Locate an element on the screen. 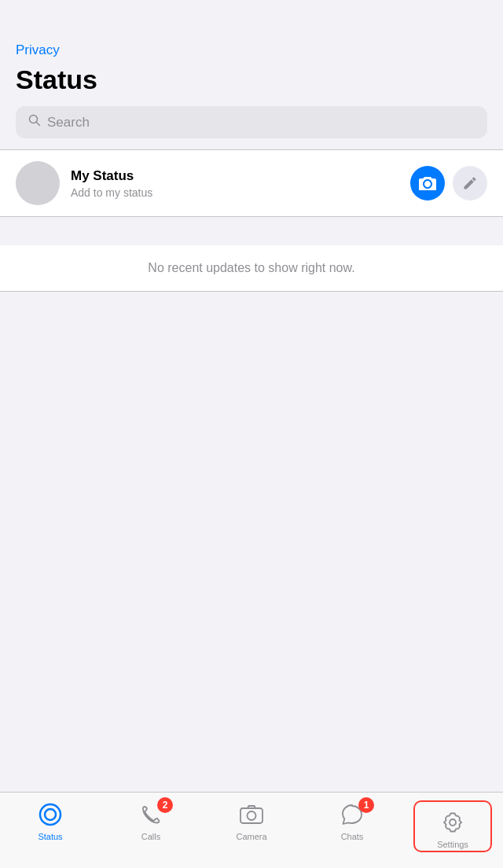  tab-status: Status is located at coordinates (50, 821).